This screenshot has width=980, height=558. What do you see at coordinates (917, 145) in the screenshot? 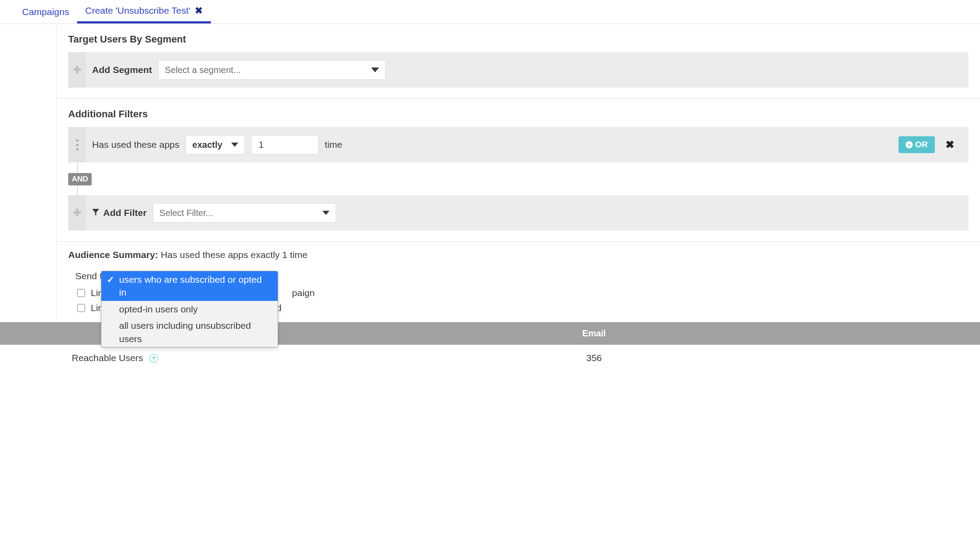
I see `or-button: + OR` at bounding box center [917, 145].